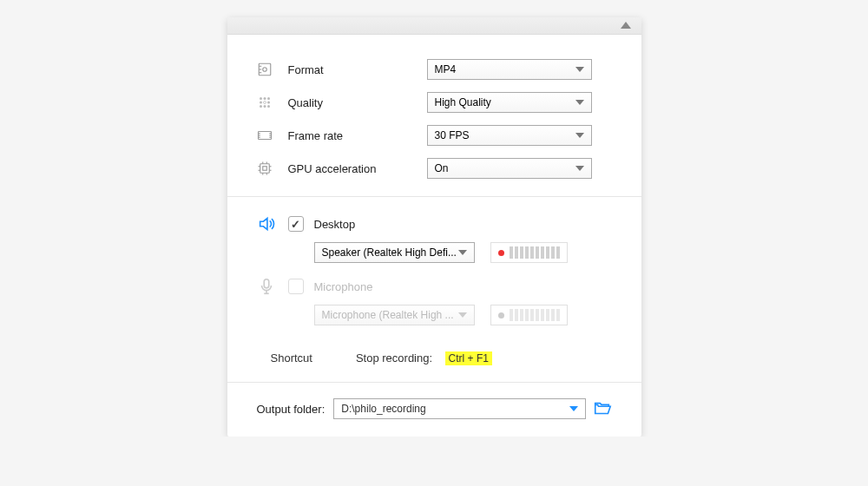  What do you see at coordinates (459, 409) in the screenshot?
I see `output-folder-select: D:\philo_recording` at bounding box center [459, 409].